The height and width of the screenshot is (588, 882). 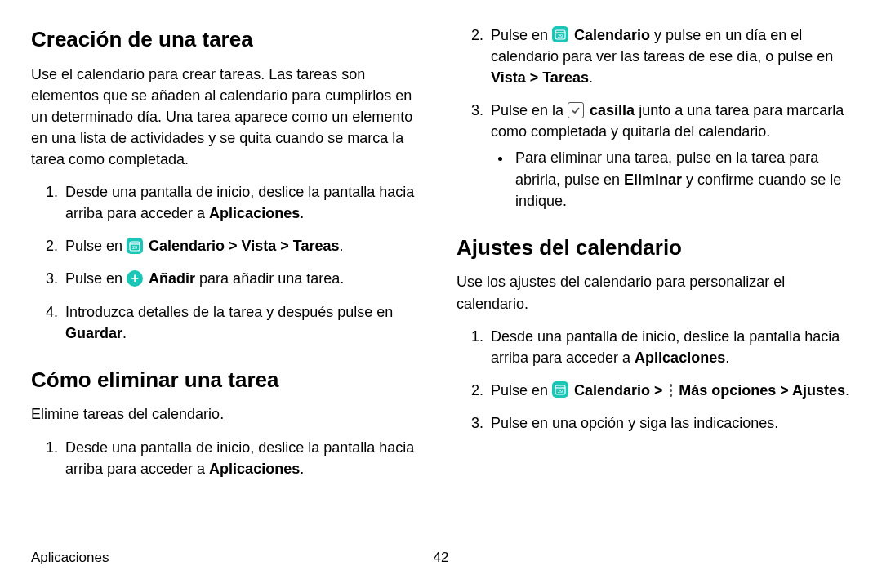 I want to click on intro-calendar-settings: Use los ajustes del calendario para pers…, so click(x=653, y=292).